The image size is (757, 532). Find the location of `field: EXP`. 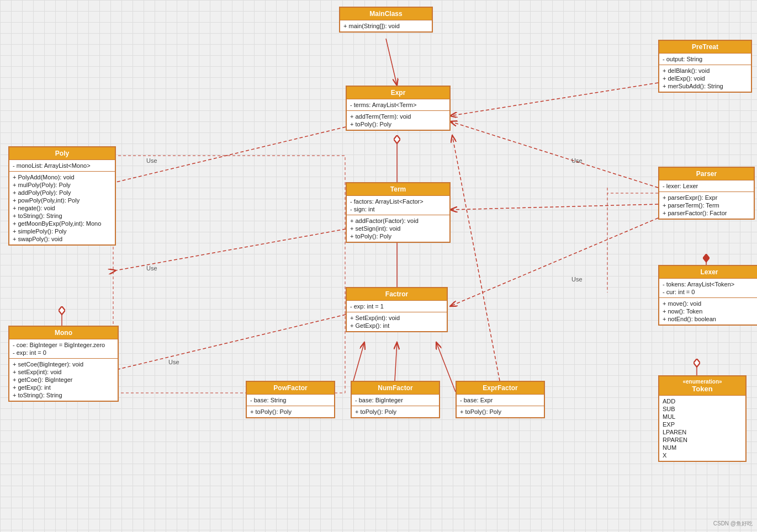

field: EXP is located at coordinates (702, 424).